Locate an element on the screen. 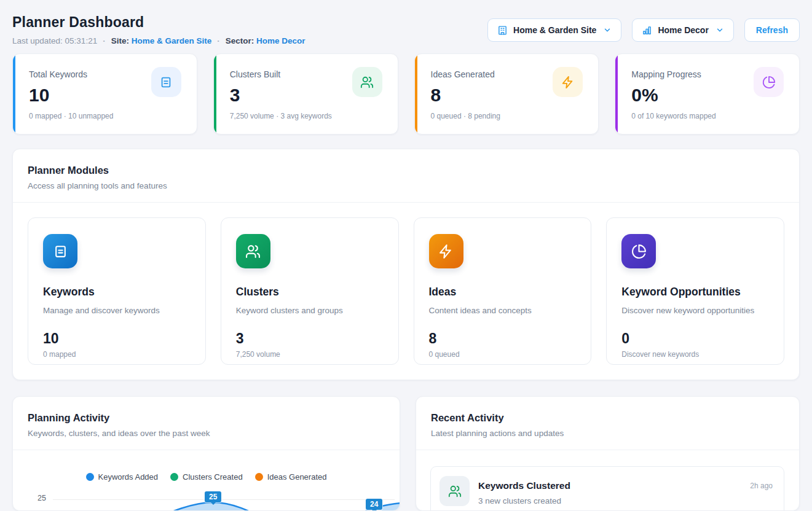 This screenshot has height=511, width=812. activity-title: Keywords Clustered is located at coordinates (524, 486).